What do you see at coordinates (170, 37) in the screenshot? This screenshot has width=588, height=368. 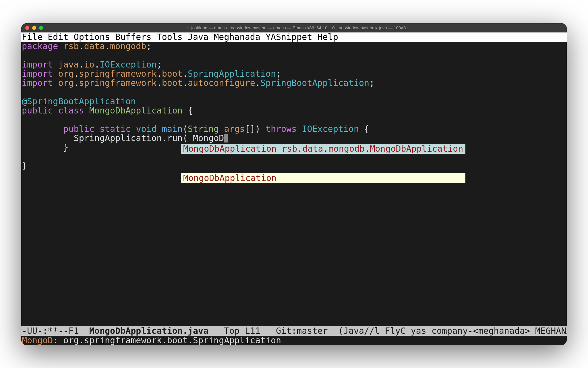 I see `menu-tools: Tools` at bounding box center [170, 37].